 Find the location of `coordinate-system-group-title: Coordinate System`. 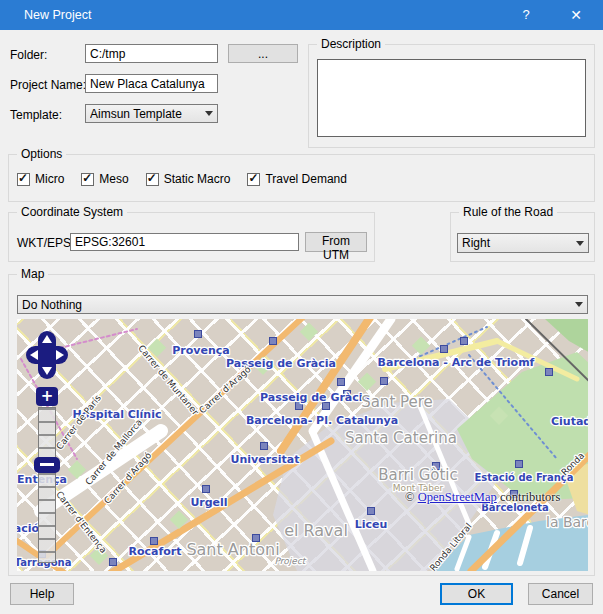

coordinate-system-group-title: Coordinate System is located at coordinates (72, 212).